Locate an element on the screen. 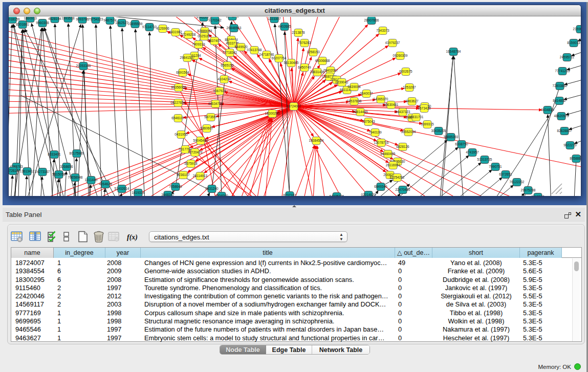 The width and height of the screenshot is (588, 372). svg-text: 6236107 is located at coordinates (183, 175).